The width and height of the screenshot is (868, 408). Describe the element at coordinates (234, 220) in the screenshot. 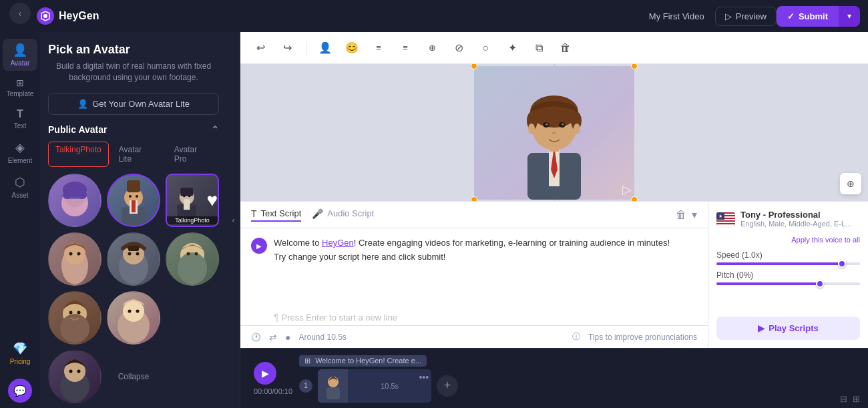

I see `panel-collapse-button: ‹` at that location.